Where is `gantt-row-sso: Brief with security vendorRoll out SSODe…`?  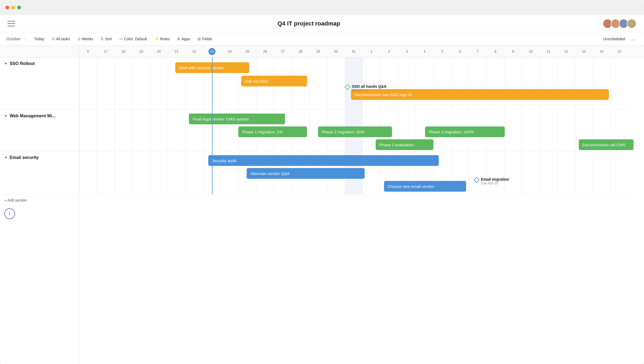
gantt-row-sso: Brief with security vendorRoll out SSODe… is located at coordinates (354, 84).